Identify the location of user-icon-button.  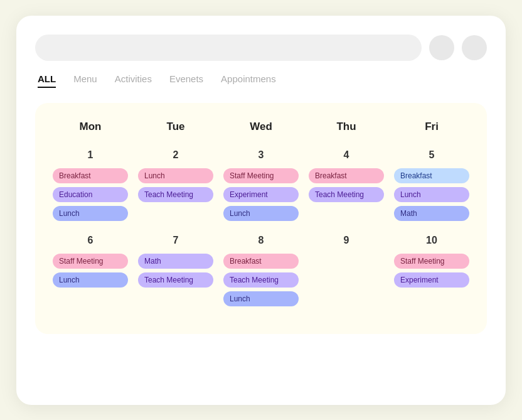
(474, 48).